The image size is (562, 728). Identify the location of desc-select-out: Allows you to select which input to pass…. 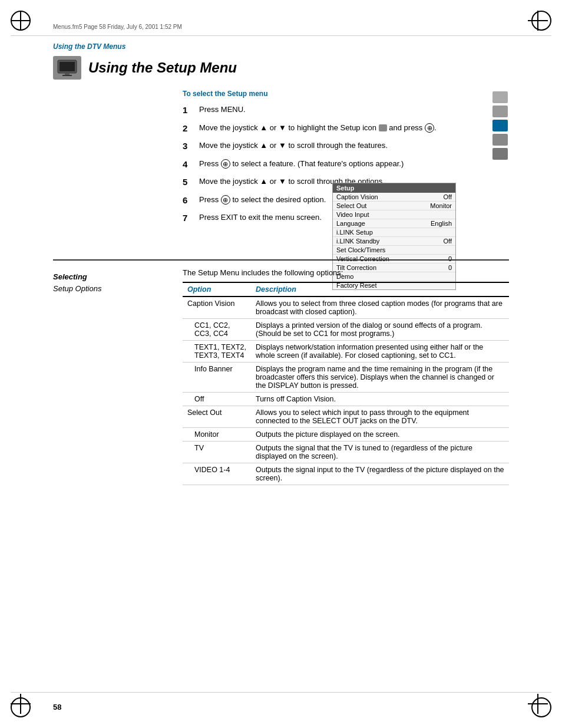
(380, 417).